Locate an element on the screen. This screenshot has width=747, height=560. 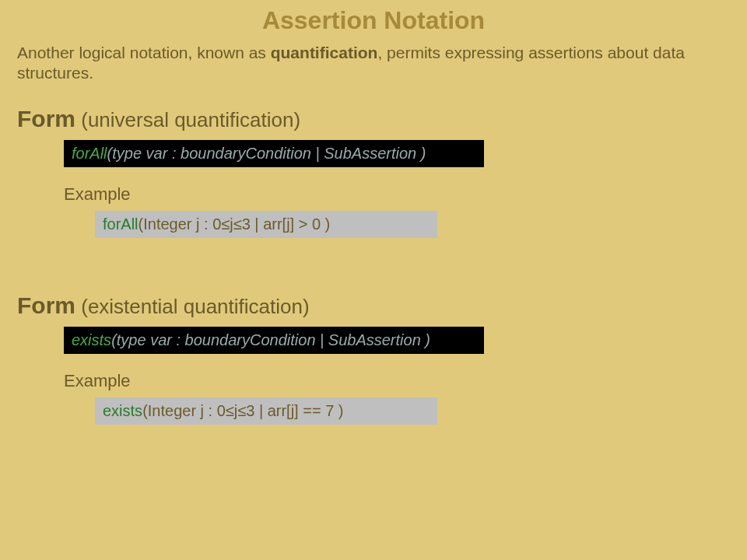
example-box-universal: forAll(Integer j : 0≤j≤3 | arr[j] > 0 ) is located at coordinates (266, 224).